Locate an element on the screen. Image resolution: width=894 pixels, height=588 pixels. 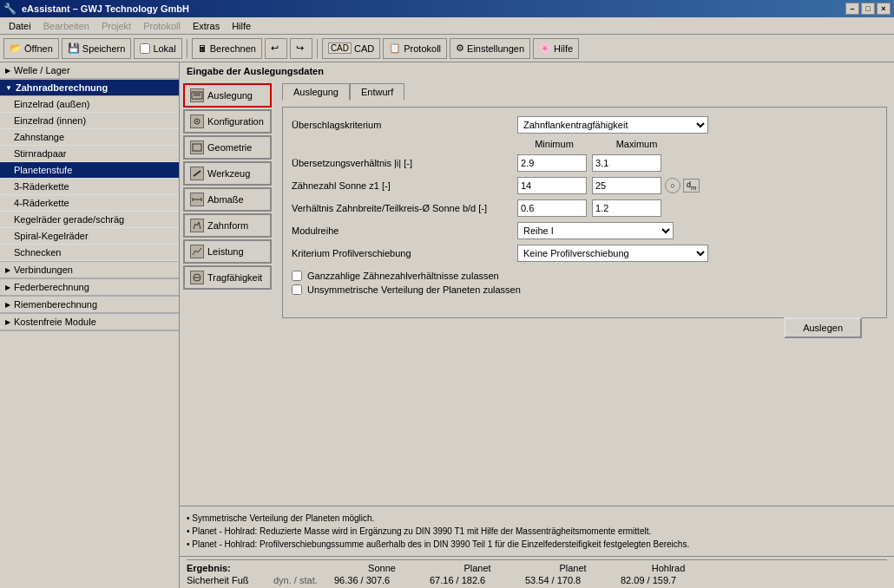
sidebar-group-verbindungen: ▶ Verbindungen is located at coordinates (89, 271).